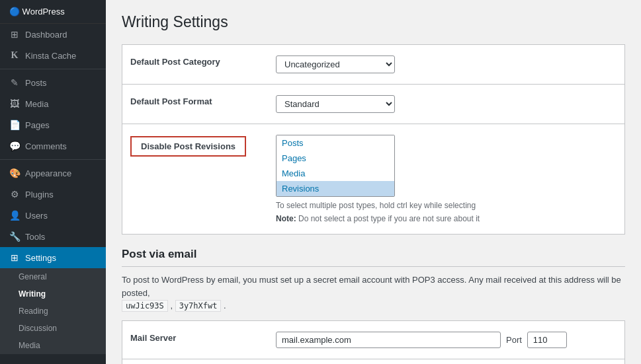 The image size is (641, 364). I want to click on sidebar-item-posts: ✎ Posts, so click(53, 83).